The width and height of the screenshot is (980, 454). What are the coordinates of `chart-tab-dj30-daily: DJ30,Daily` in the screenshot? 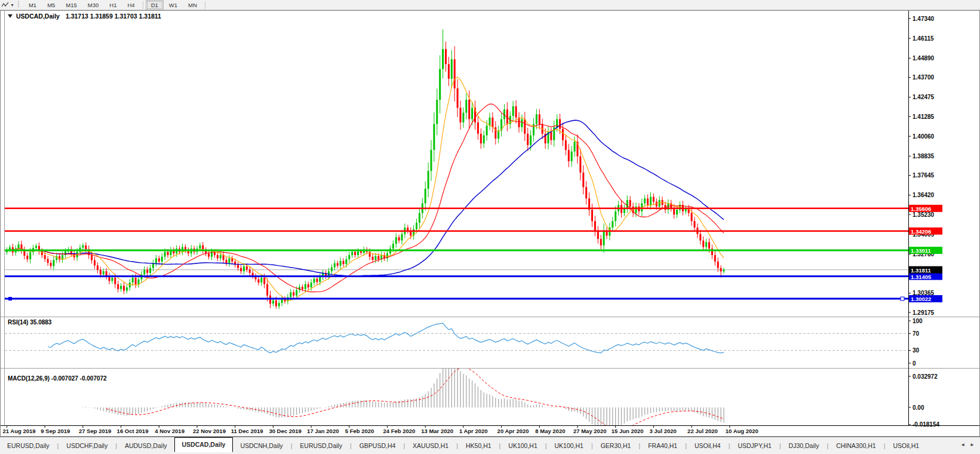 It's located at (804, 446).